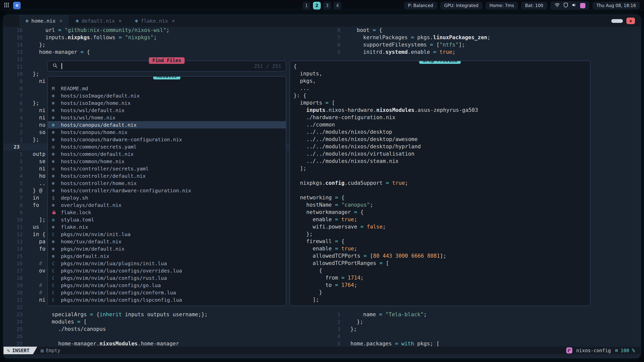  What do you see at coordinates (167, 241) in the screenshot?
I see `result-item: ❄home/tux/default.nix` at bounding box center [167, 241].